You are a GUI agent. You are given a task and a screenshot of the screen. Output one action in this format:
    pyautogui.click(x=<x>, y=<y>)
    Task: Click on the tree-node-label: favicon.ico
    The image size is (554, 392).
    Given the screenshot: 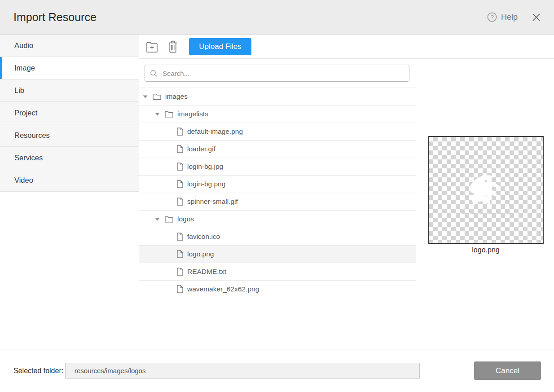 What is the action you would take?
    pyautogui.click(x=204, y=237)
    